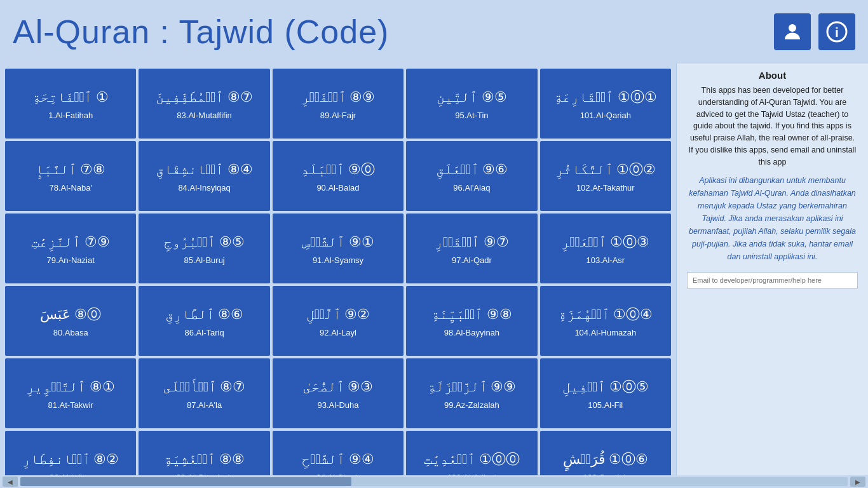  Describe the element at coordinates (471, 393) in the screenshot. I see `surah-card: ٱلزَّلۡزَلَةِ ⑨⑨99.Az-Zalzalah` at that location.